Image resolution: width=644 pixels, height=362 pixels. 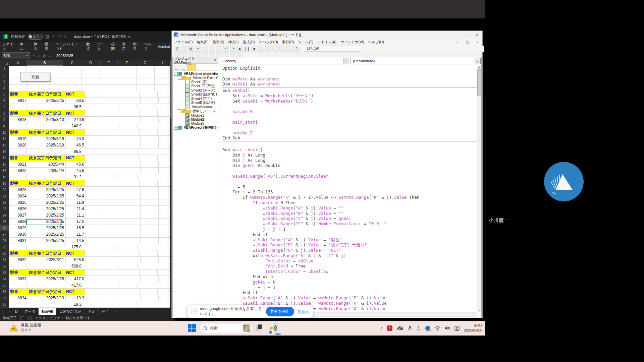 I want to click on list-properties-icon, so click(x=240, y=54).